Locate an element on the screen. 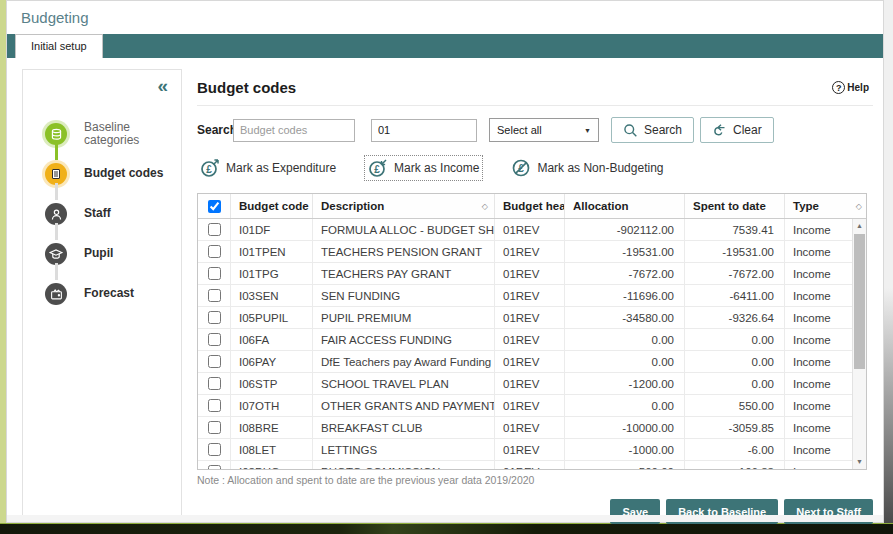 Image resolution: width=893 pixels, height=534 pixels. cell-description: TEACHERS PAY GRANT is located at coordinates (403, 274).